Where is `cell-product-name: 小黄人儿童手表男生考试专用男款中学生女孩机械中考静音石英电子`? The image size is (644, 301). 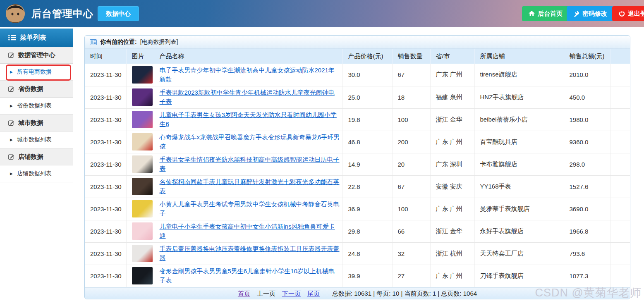
cell-product-name: 小黄人儿童手表男生考试专用男款中学生女孩机械中考静音石英电子 is located at coordinates (248, 209).